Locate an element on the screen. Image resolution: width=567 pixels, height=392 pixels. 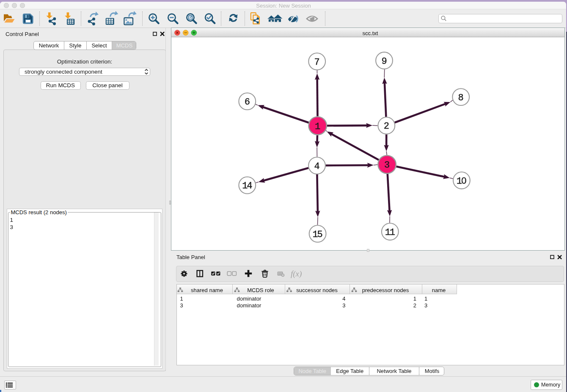
svg-text: 8 is located at coordinates (461, 98).